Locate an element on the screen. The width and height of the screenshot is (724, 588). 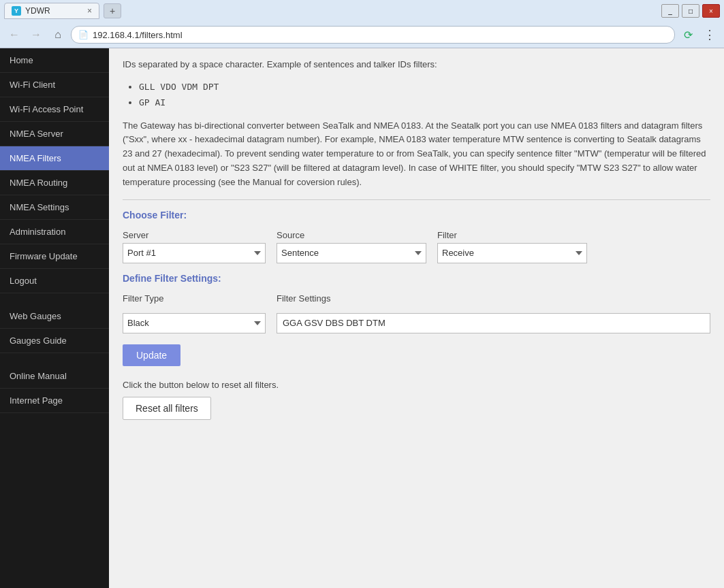
sidebar-gap is located at coordinates (54, 299).